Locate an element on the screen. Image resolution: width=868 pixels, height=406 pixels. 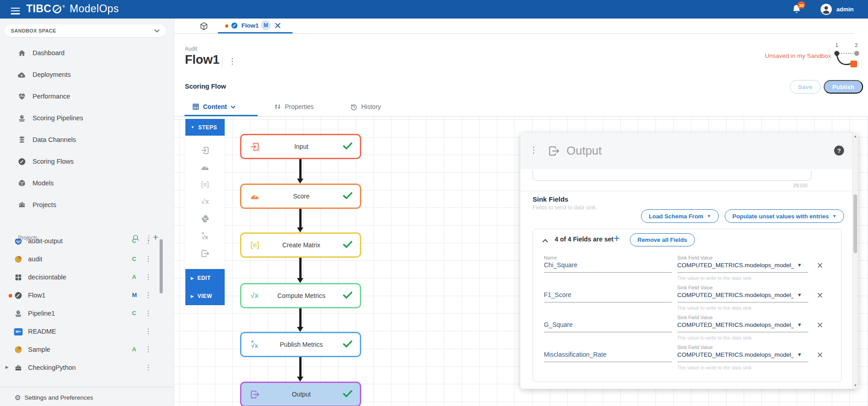
palette-input-icon is located at coordinates (205, 150).